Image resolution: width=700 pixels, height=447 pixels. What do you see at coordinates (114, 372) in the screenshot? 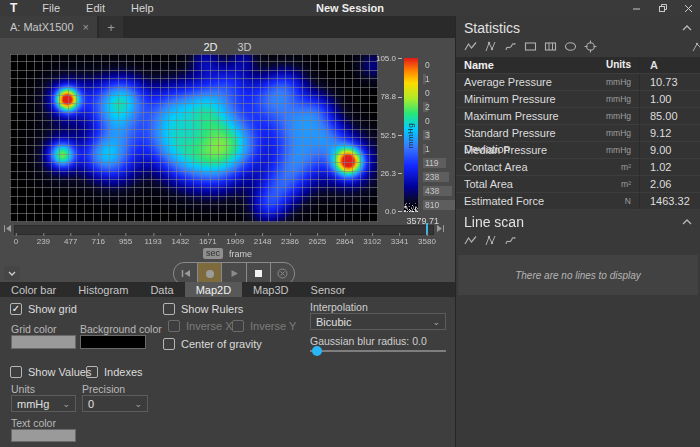
I see `indexes-checkbox: Indexes` at bounding box center [114, 372].